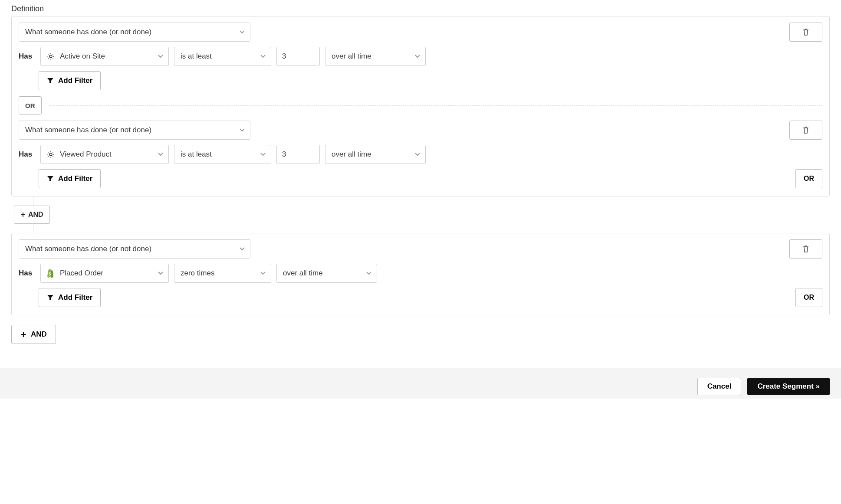  Describe the element at coordinates (105, 154) in the screenshot. I see `event-select: Viewed Product` at that location.